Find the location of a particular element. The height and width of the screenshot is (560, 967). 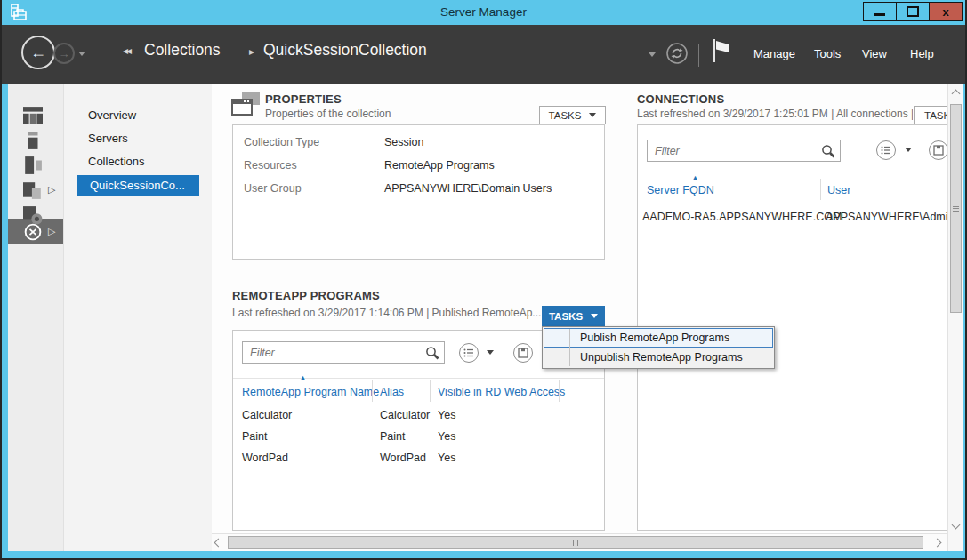

table-row: Calculator Calculator Yes is located at coordinates (418, 418).